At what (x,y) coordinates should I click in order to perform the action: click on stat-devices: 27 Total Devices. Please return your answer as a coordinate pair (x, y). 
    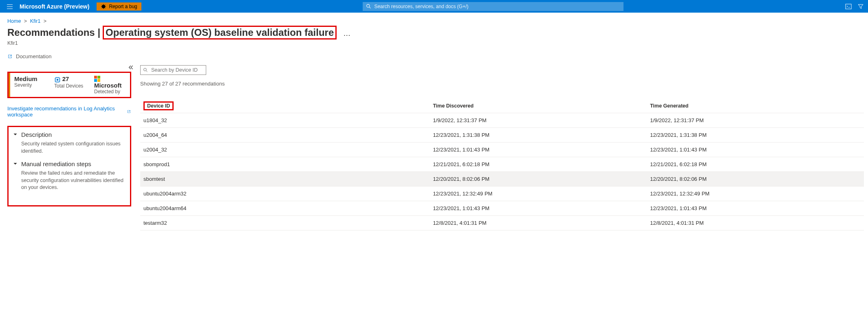
    Looking at the image, I should click on (70, 85).